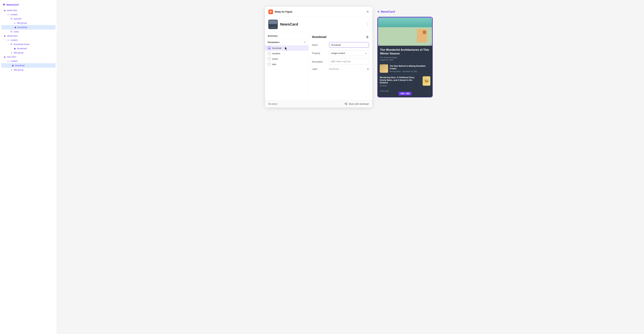  What do you see at coordinates (305, 42) in the screenshot?
I see `add-parameter-button: +` at bounding box center [305, 42].